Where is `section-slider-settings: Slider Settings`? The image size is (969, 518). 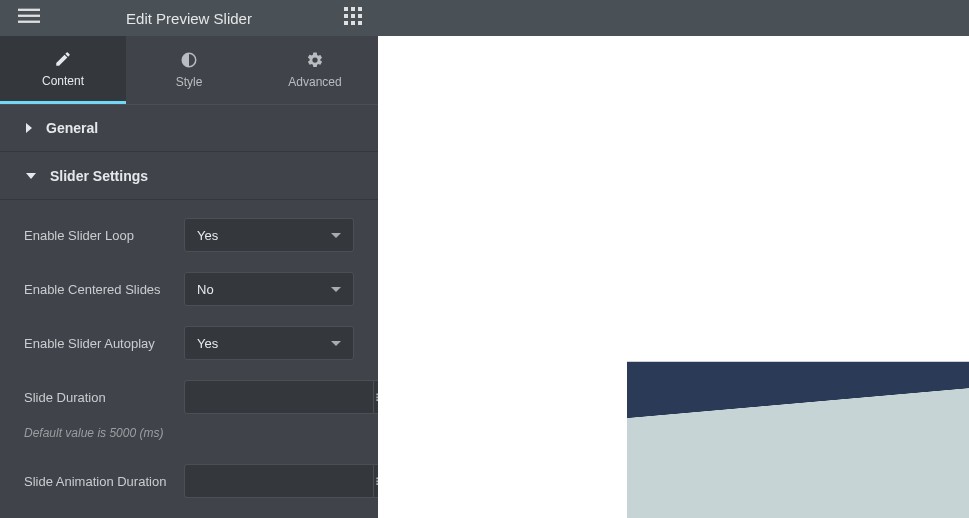 section-slider-settings: Slider Settings is located at coordinates (189, 176).